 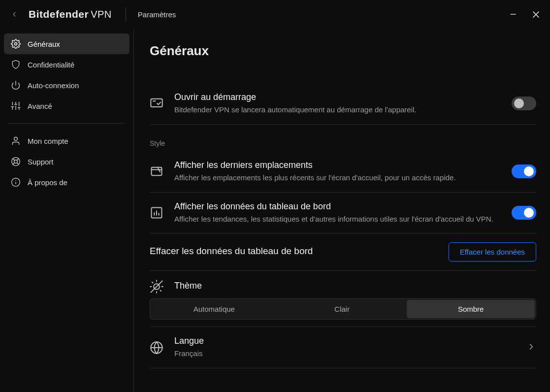 I want to click on sidebar-item-about: À propos de, so click(x=67, y=182).